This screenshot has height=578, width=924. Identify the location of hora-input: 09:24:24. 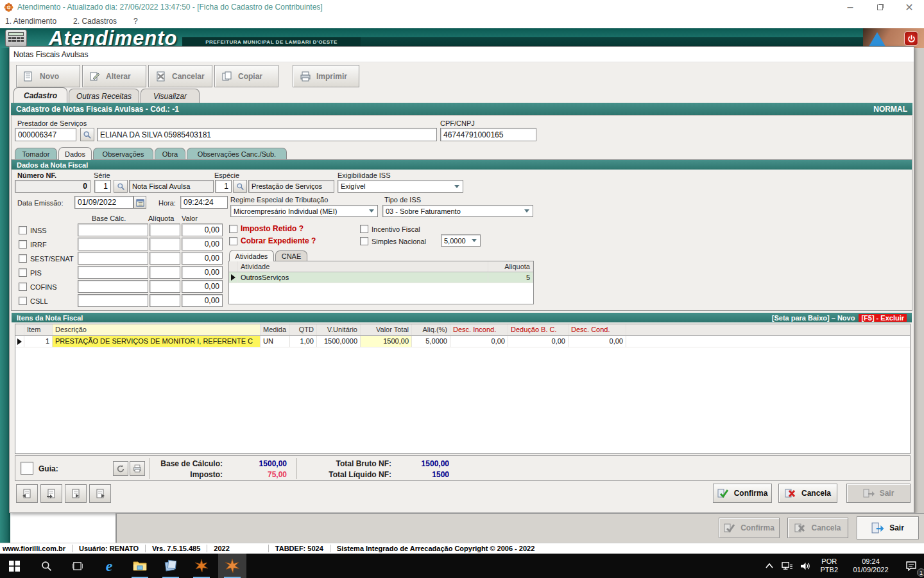
(204, 202).